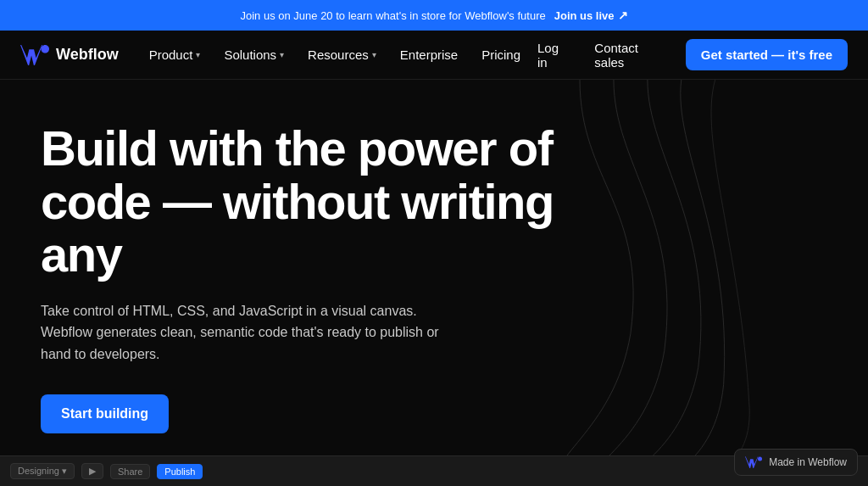 Image resolution: width=868 pixels, height=486 pixels. I want to click on nav-item-solutions: Solutions ▾, so click(254, 54).